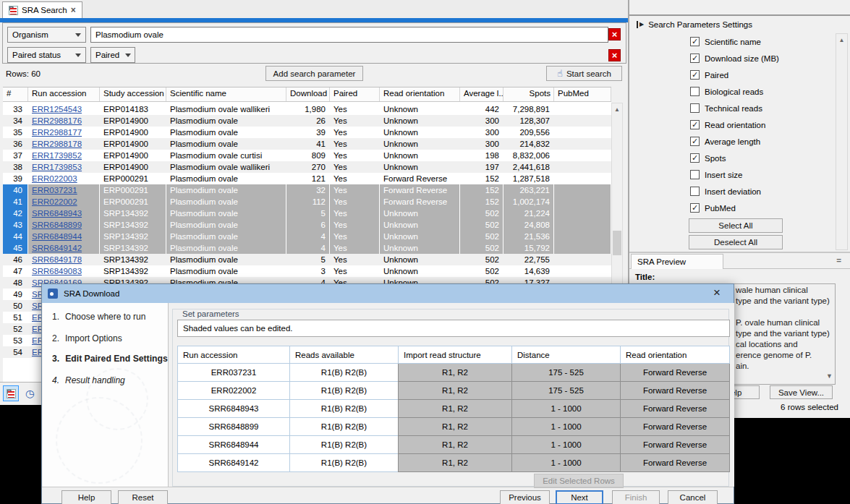 The height and width of the screenshot is (504, 850). I want to click on table-row: 43SRR6848899SRP134392Plasmodium ovale6Ye…, so click(307, 225).